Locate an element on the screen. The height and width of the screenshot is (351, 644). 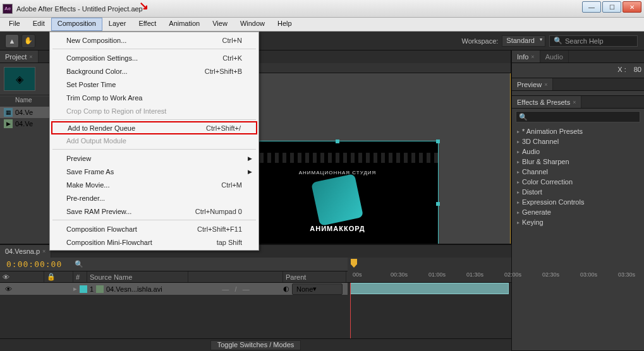
menu-layer: Layer is located at coordinates (118, 24).